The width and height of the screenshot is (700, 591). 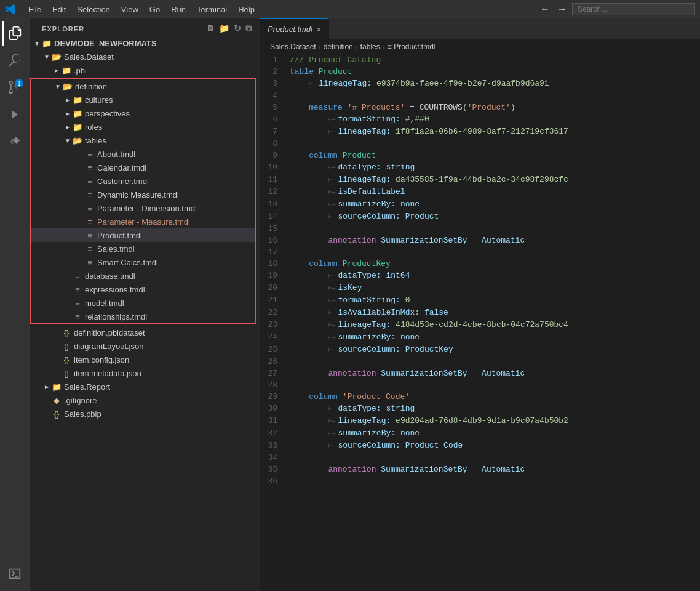 I want to click on folder-icon-roles: 📁, so click(x=78, y=127).